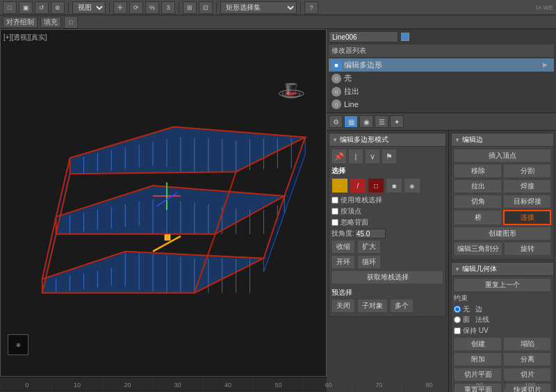  Describe the element at coordinates (479, 309) in the screenshot. I see `radio-edge-label: 边` at that location.